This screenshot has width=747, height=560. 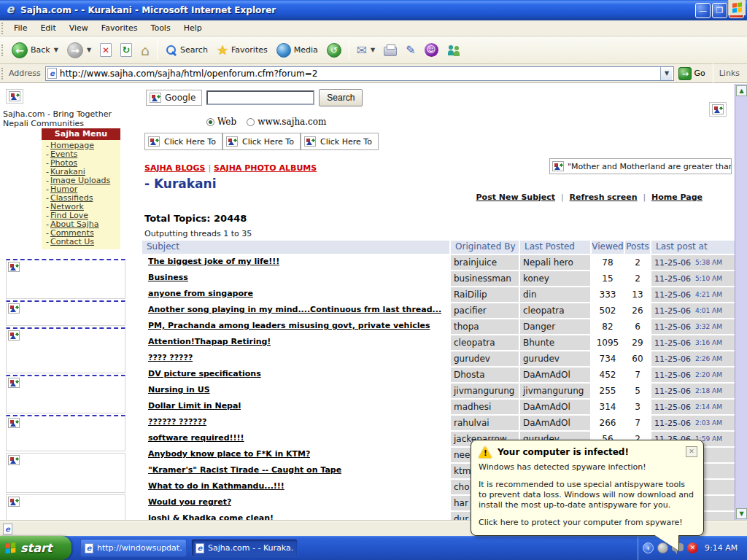 I want to click on thread-subject-link: ?????? ??????, so click(x=177, y=421).